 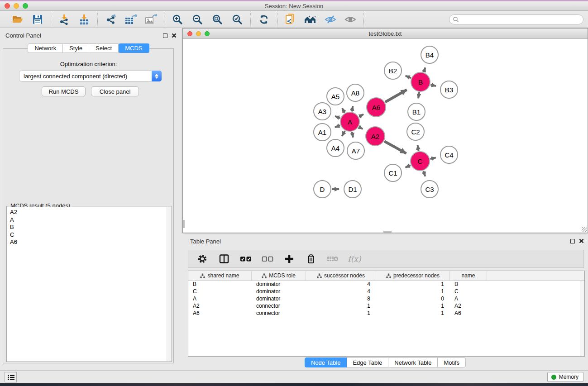 What do you see at coordinates (134, 48) in the screenshot?
I see `tab-mcds: MCDS` at bounding box center [134, 48].